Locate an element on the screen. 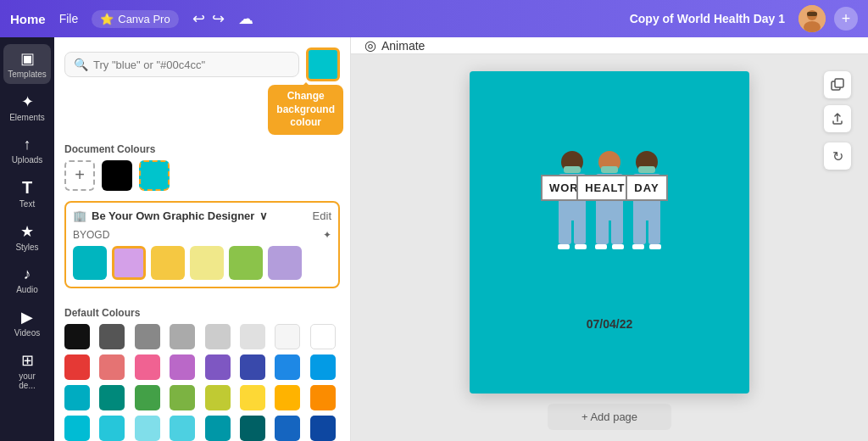 This screenshot has height=441, width=868. brand-title: 🏢 Be Your Own Graphic Designer ∨ is located at coordinates (170, 215).